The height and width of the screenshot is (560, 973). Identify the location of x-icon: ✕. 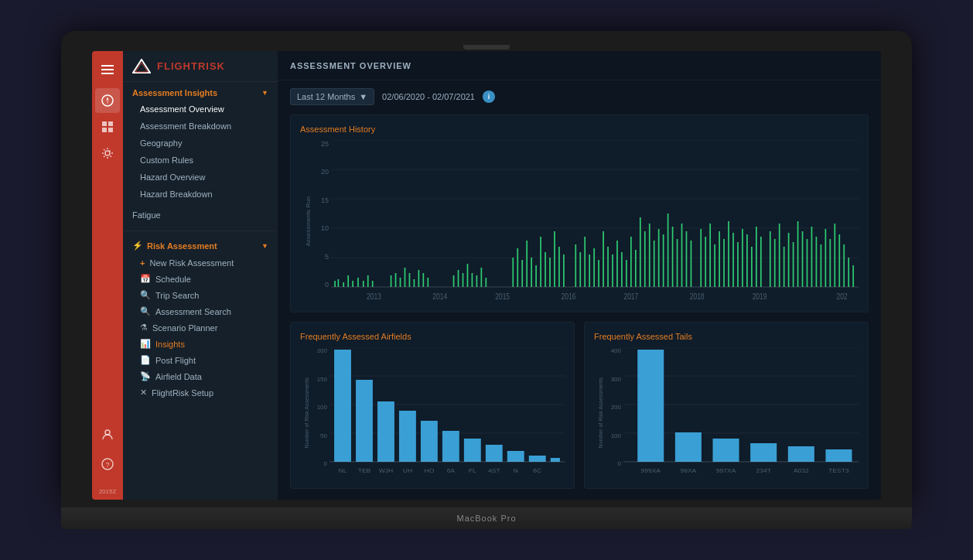
(144, 393).